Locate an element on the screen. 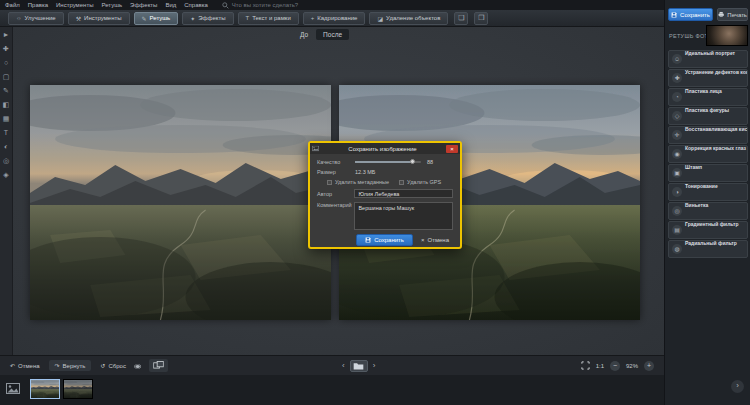 This screenshot has height=405, width=750. add-photos-icon is located at coordinates (13, 388).